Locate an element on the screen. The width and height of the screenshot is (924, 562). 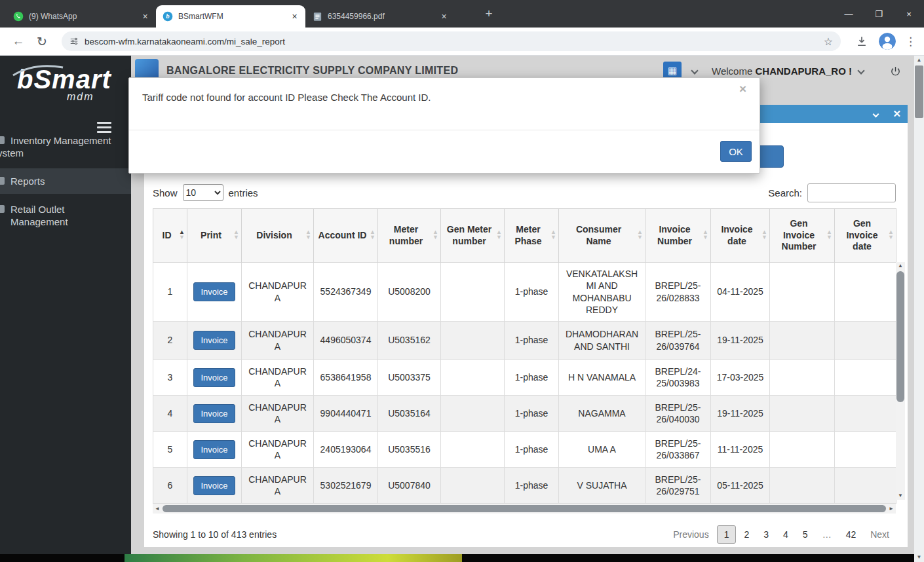
sidebar-menu: Inventory Management SystemReportsRetail… is located at coordinates (66, 181).